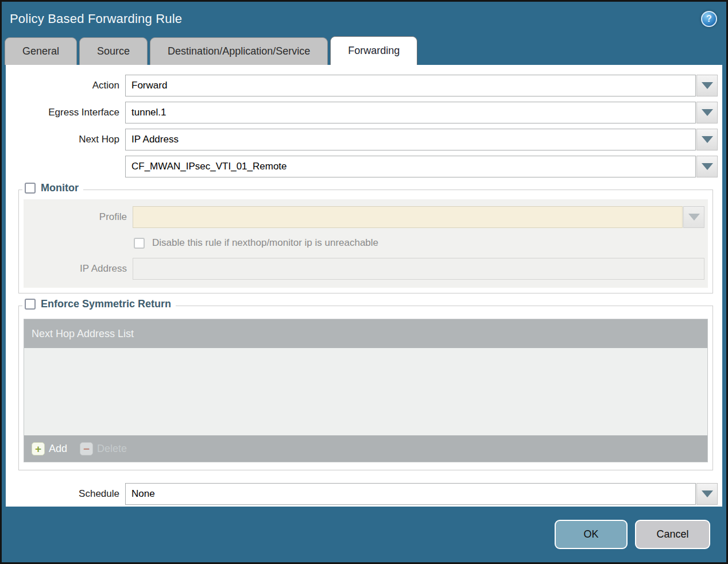  Describe the element at coordinates (362, 140) in the screenshot. I see `next-hop-row: Next Hop IP Address` at that location.